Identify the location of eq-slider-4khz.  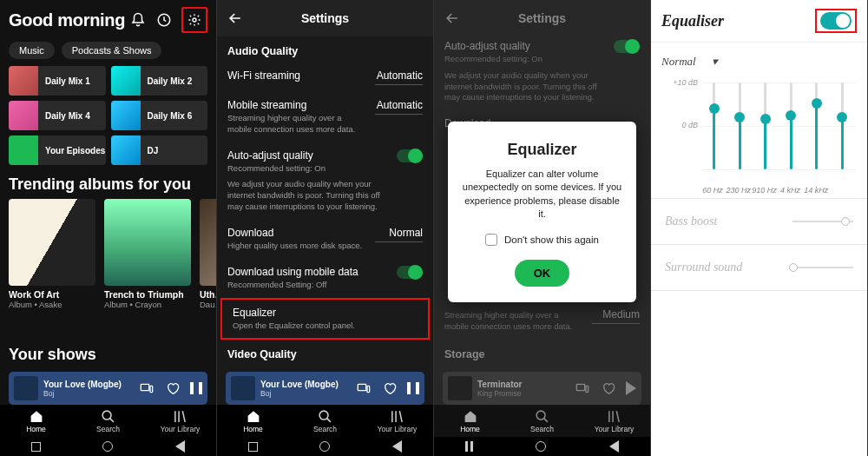
(792, 126).